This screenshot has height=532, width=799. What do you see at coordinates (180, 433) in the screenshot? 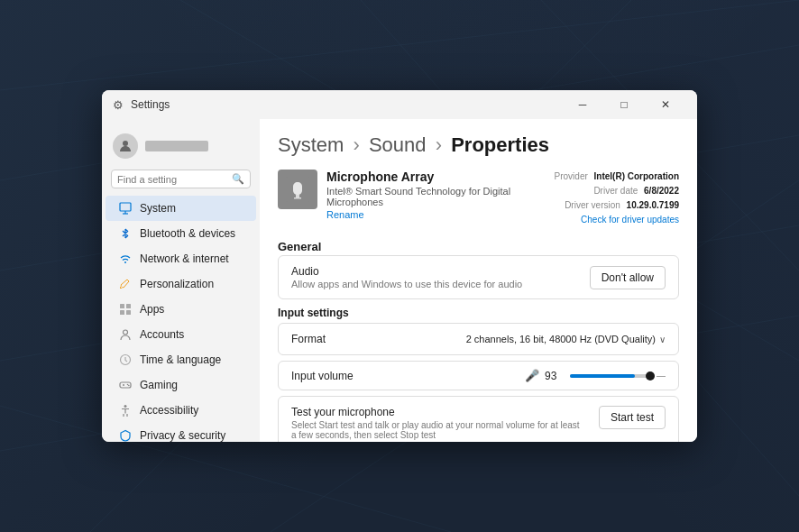
I see `sidebar-item-privacy: Privacy & security` at bounding box center [180, 433].